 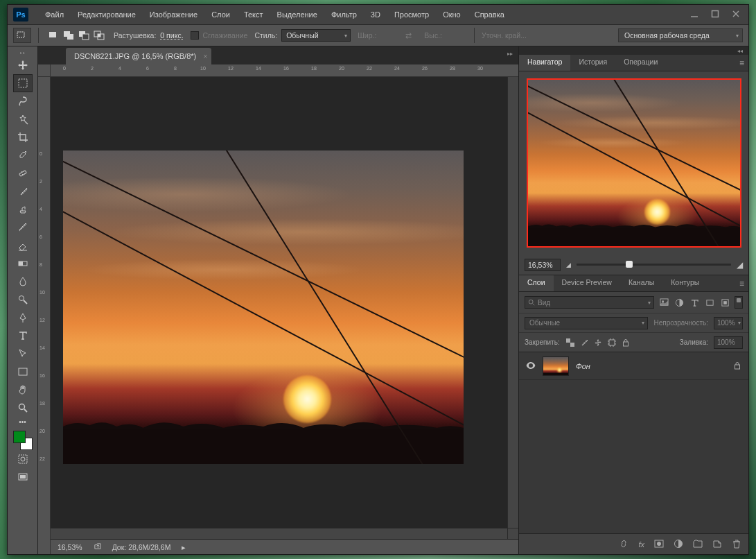 What do you see at coordinates (584, 343) in the screenshot?
I see `lock-pixels-icon` at bounding box center [584, 343].